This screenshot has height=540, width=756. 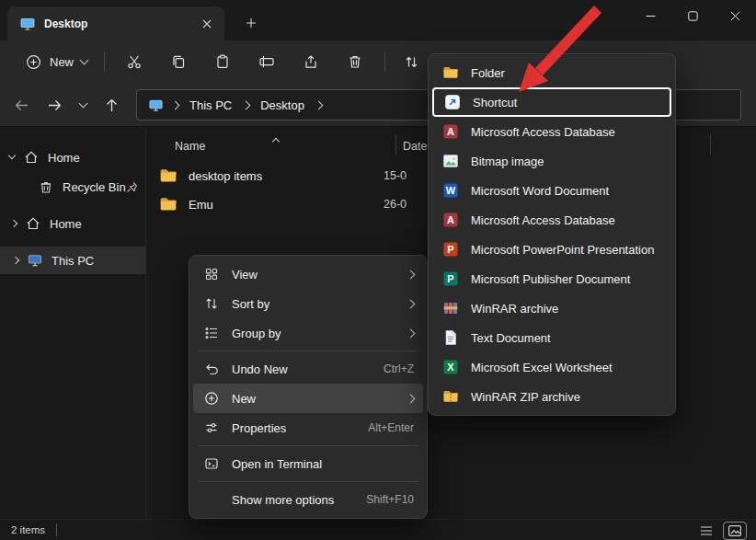 I want to click on tab-close-icon, so click(x=207, y=24).